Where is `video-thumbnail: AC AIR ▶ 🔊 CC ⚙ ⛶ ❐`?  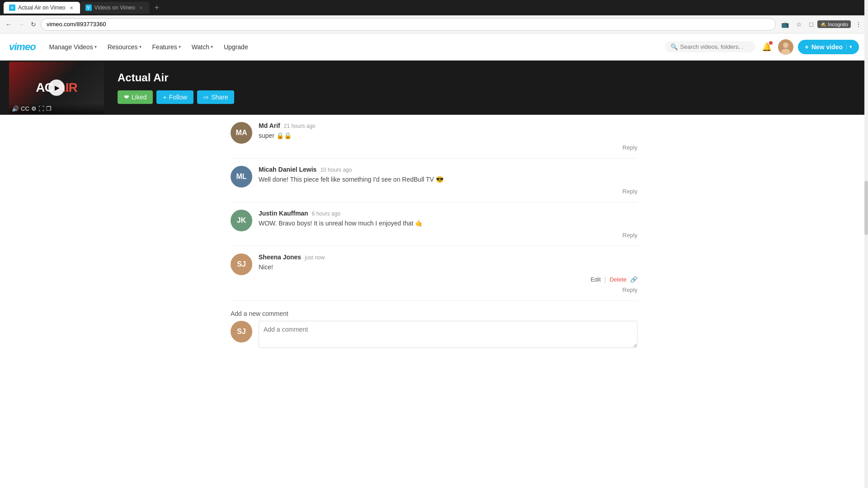 video-thumbnail: AC AIR ▶ 🔊 CC ⚙ ⛶ ❐ is located at coordinates (57, 88).